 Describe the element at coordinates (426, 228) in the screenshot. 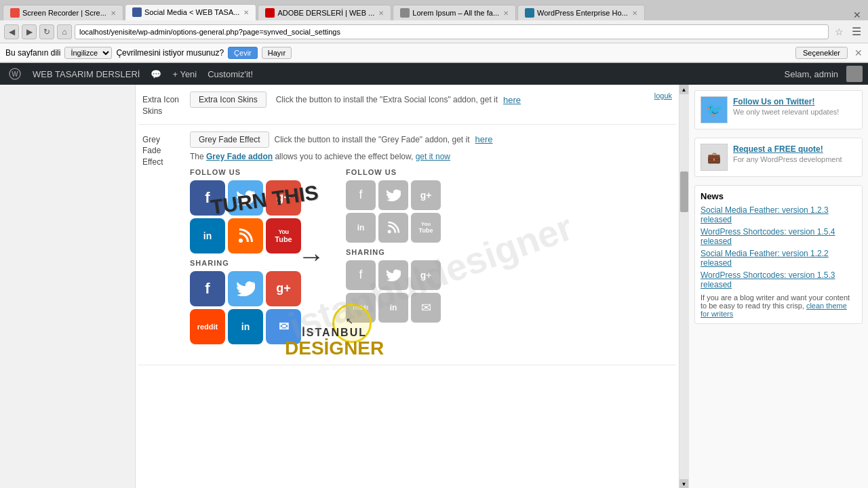

I see `yt-icon-grey: You Tube` at that location.